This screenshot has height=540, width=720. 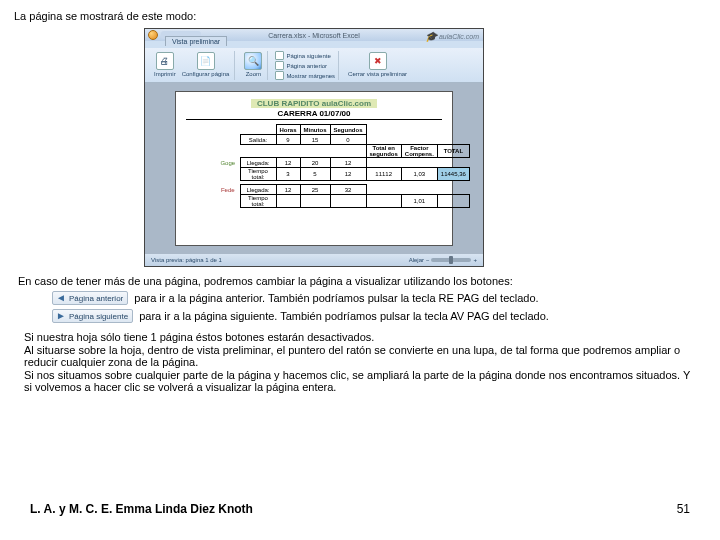 I want to click on prev-page-text: para ir a la página anterior. También po…, so click(x=336, y=298).